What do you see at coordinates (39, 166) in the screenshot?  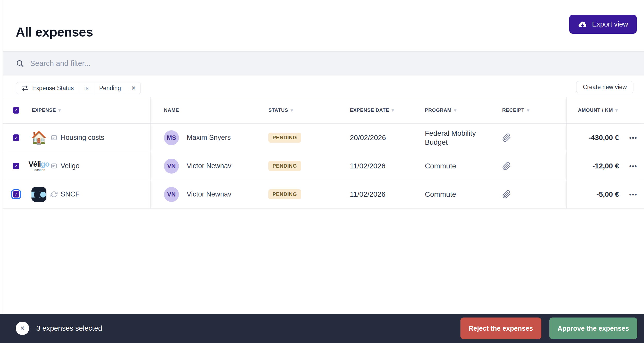 I see `merchant-logo-veligo: Véligo Location` at bounding box center [39, 166].